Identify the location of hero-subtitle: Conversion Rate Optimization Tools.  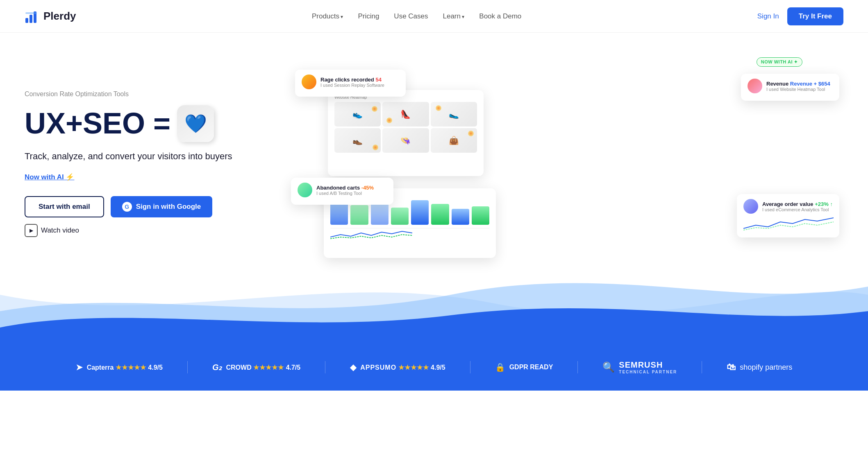
(148, 94).